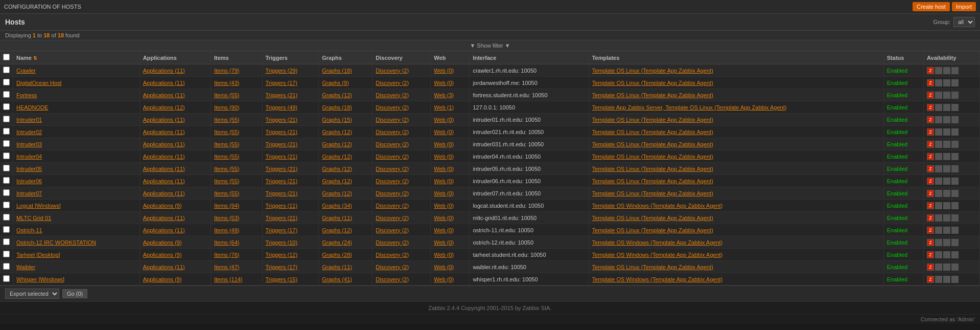  I want to click on graphs-link: Graphs (11), so click(337, 267).